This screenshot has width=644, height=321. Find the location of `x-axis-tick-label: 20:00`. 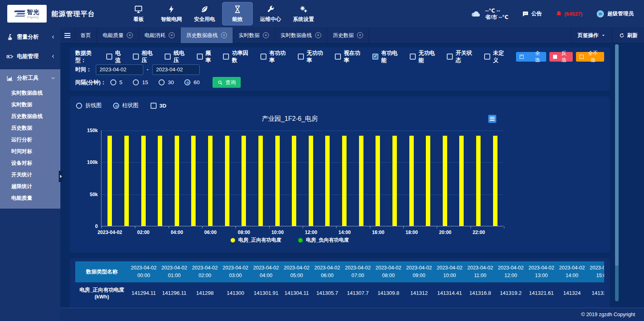

x-axis-tick-label: 20:00 is located at coordinates (445, 232).